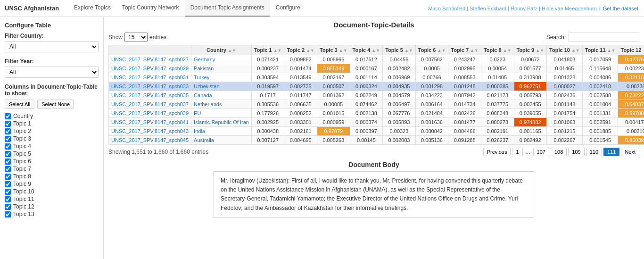 This screenshot has width=644, height=259. I want to click on col-header-topic-6: Topic 6 ▲▼, so click(432, 50).